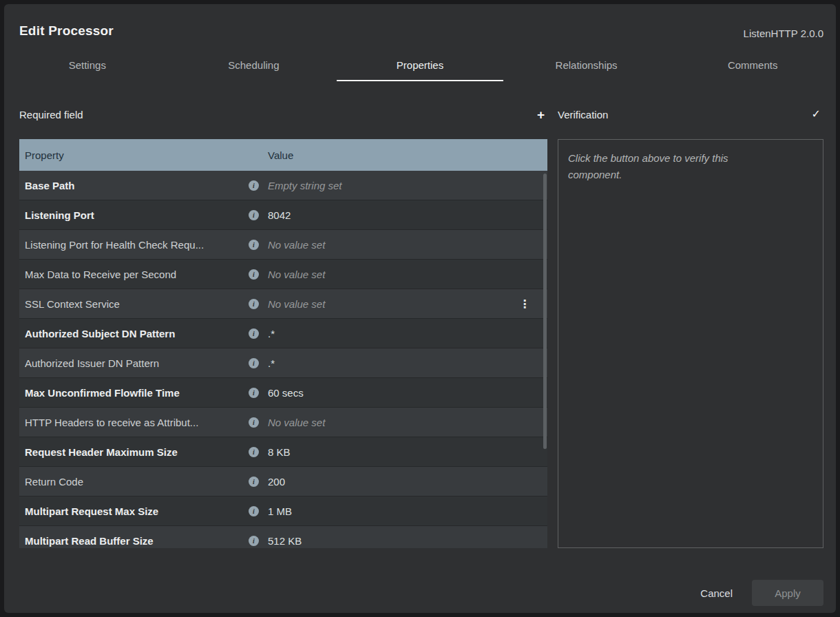  I want to click on property-value: 8 KB, so click(405, 452).